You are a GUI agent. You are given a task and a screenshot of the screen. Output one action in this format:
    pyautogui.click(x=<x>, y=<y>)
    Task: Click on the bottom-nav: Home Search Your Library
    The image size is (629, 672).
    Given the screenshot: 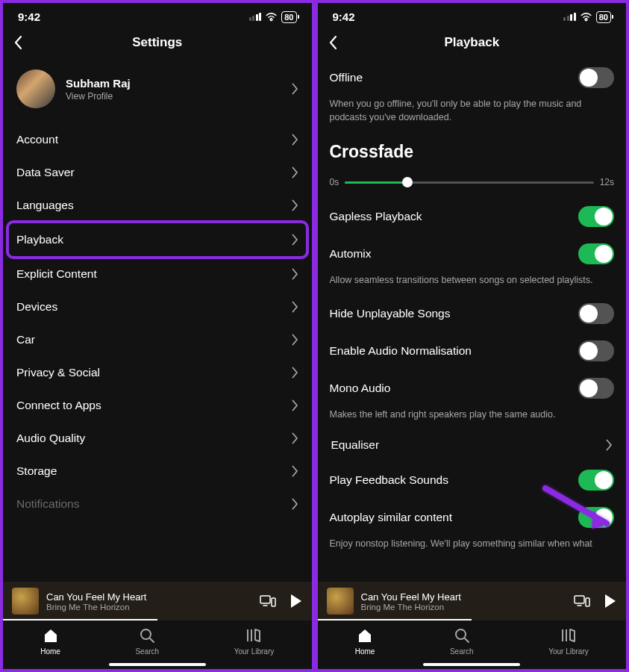 What is the action you would take?
    pyautogui.click(x=157, y=639)
    